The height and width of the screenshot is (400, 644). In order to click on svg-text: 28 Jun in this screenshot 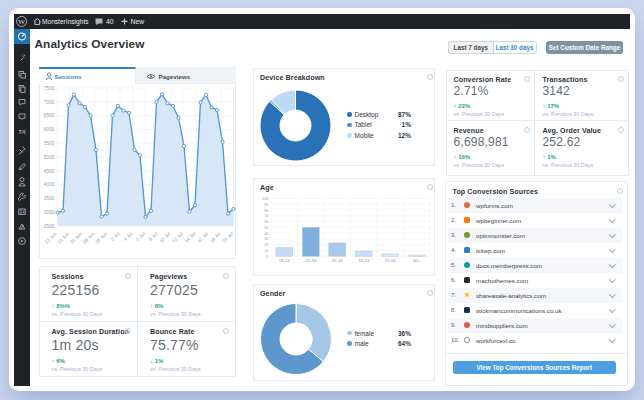, I will do `click(88, 238)`.